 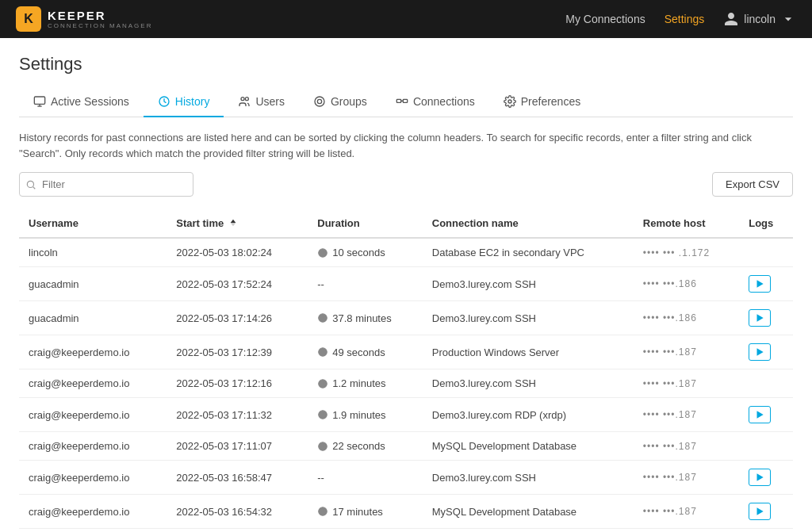 What do you see at coordinates (237, 415) in the screenshot?
I see `cell-start: 2022-05-03 17:11:32` at bounding box center [237, 415].